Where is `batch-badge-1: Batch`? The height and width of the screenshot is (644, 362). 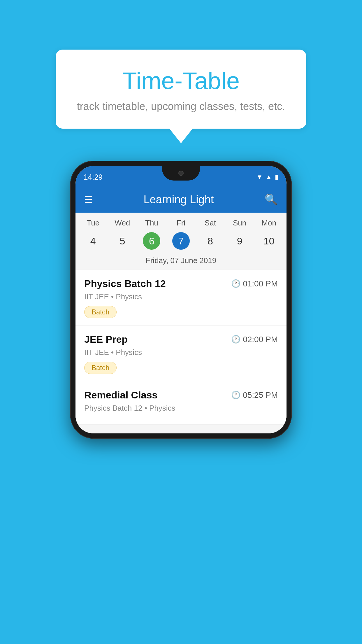 batch-badge-1: Batch is located at coordinates (100, 368).